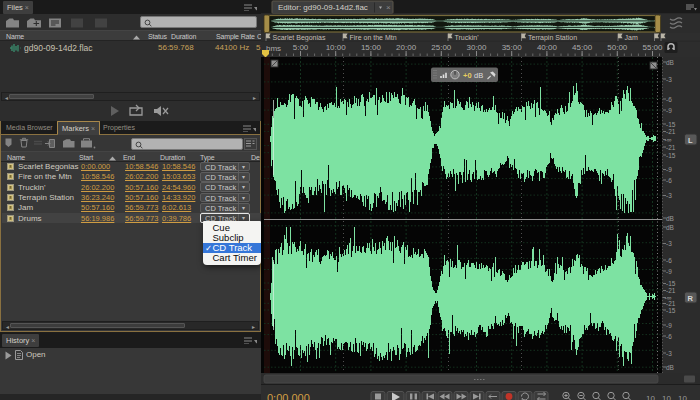 The image size is (700, 400). What do you see at coordinates (691, 298) in the screenshot?
I see `svg-text: R` at bounding box center [691, 298].